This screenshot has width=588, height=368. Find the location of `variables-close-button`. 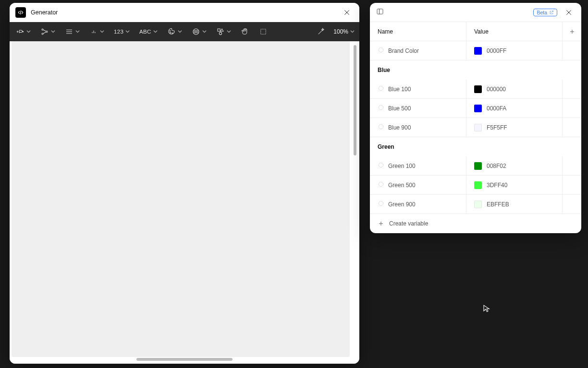

variables-close-button is located at coordinates (569, 12).